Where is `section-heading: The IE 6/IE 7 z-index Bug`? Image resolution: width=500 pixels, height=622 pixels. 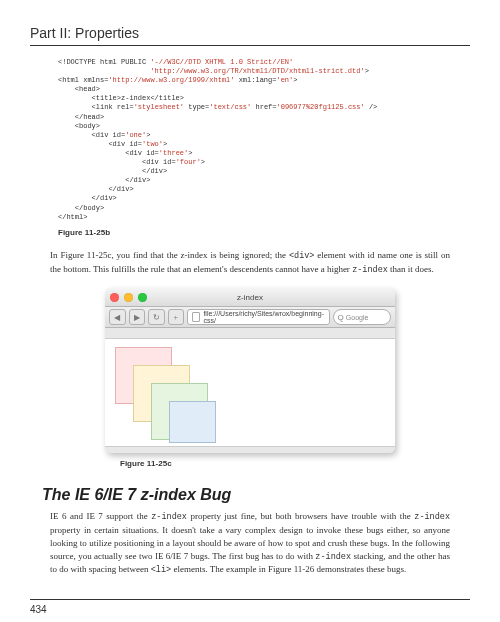 section-heading: The IE 6/IE 7 z-index Bug is located at coordinates (256, 495).